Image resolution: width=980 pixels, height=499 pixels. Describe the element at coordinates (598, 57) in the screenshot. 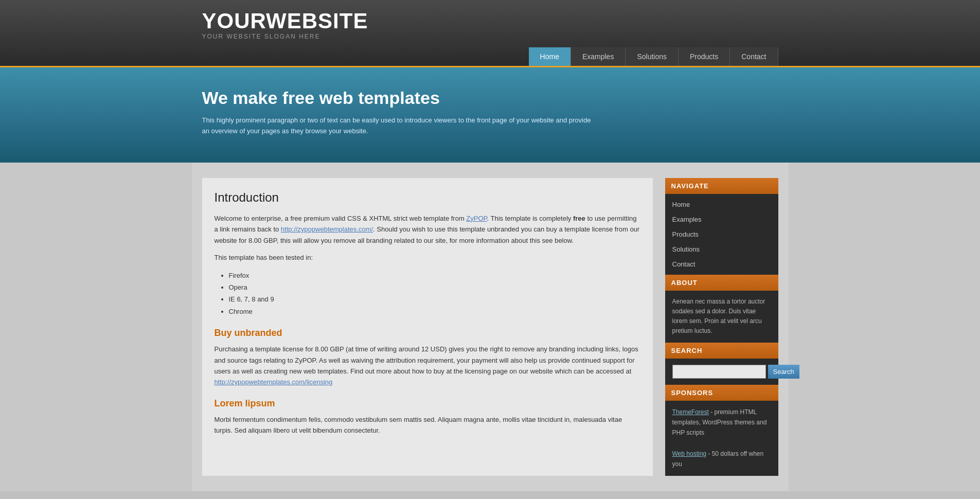

I see `nav-item-examples: Examples` at that location.